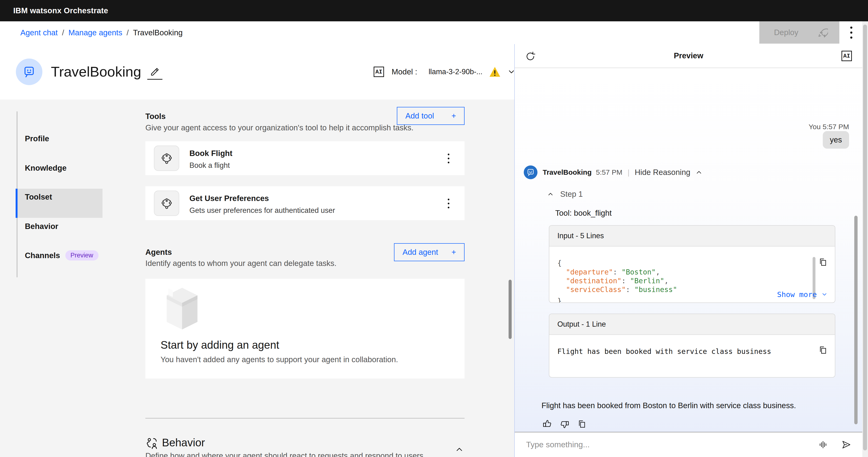 Image resolution: width=868 pixels, height=457 pixels. I want to click on agents-section-description: Identify agents to whom your agent can d…, so click(241, 263).